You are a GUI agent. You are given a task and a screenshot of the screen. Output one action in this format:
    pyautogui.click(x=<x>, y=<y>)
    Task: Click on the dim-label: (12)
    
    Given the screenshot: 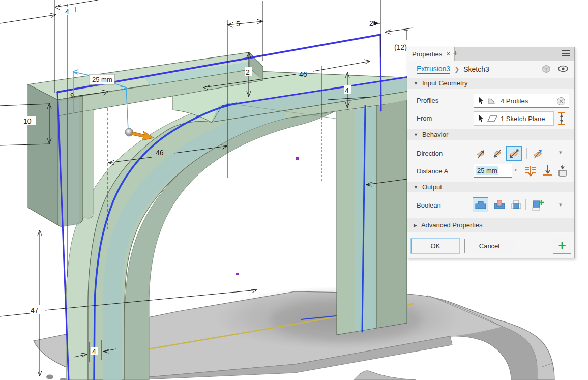 What is the action you would take?
    pyautogui.click(x=401, y=47)
    